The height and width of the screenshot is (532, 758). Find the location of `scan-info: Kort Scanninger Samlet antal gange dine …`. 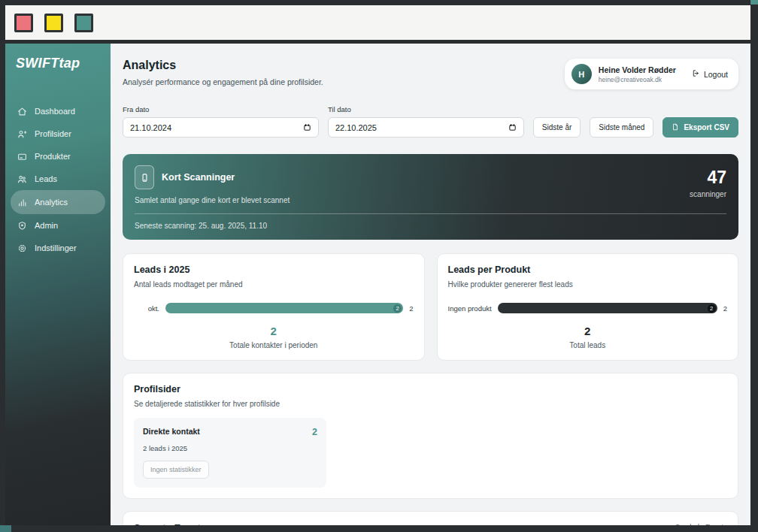

scan-info: Kort Scanninger Samlet antal gange dine … is located at coordinates (212, 185).